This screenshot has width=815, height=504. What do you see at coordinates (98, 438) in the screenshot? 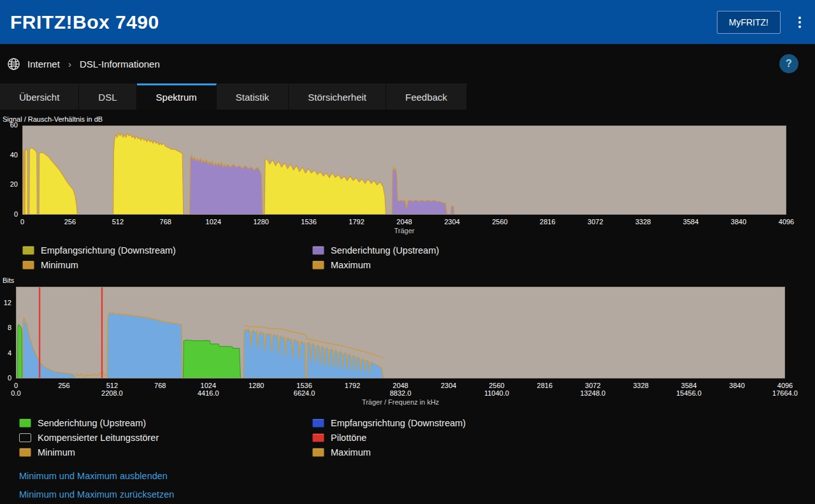
I see `legend-label: Kompensierter Leitungsstörer` at bounding box center [98, 438].